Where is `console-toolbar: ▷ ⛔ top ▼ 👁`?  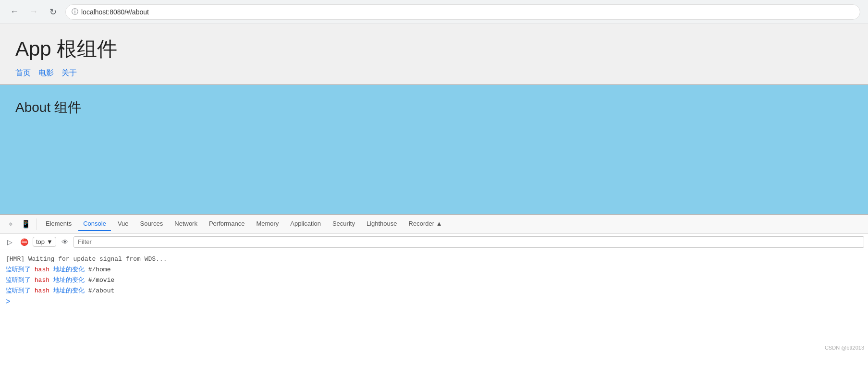 console-toolbar: ▷ ⛔ top ▼ 👁 is located at coordinates (434, 242).